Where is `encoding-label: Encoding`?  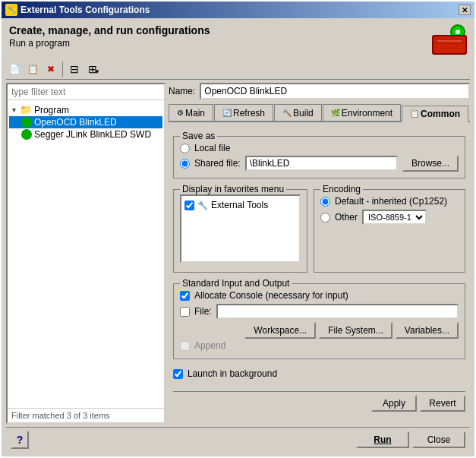 encoding-label: Encoding is located at coordinates (342, 189).